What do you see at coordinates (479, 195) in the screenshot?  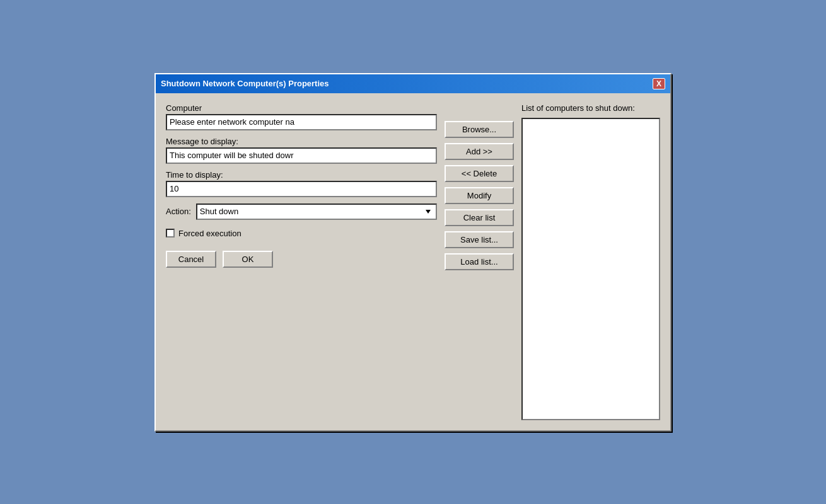 I see `modify-button: Modify` at bounding box center [479, 195].